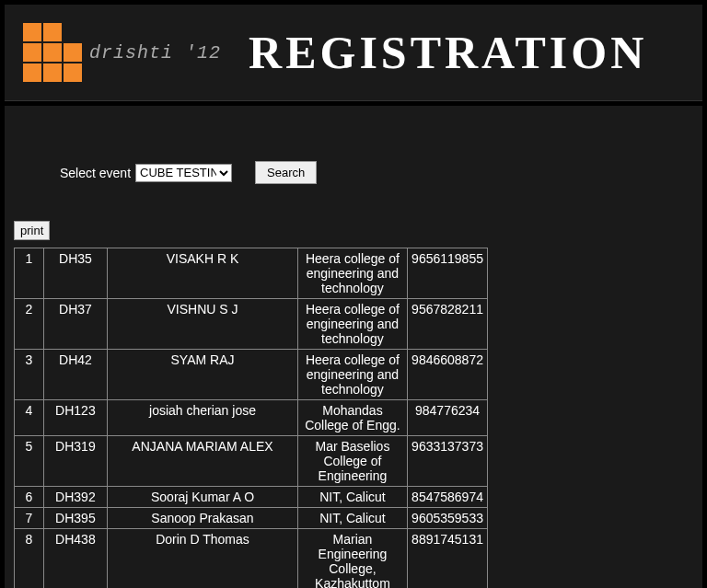 Image resolution: width=707 pixels, height=588 pixels. Describe the element at coordinates (29, 274) in the screenshot. I see `cell-idx: 1` at that location.